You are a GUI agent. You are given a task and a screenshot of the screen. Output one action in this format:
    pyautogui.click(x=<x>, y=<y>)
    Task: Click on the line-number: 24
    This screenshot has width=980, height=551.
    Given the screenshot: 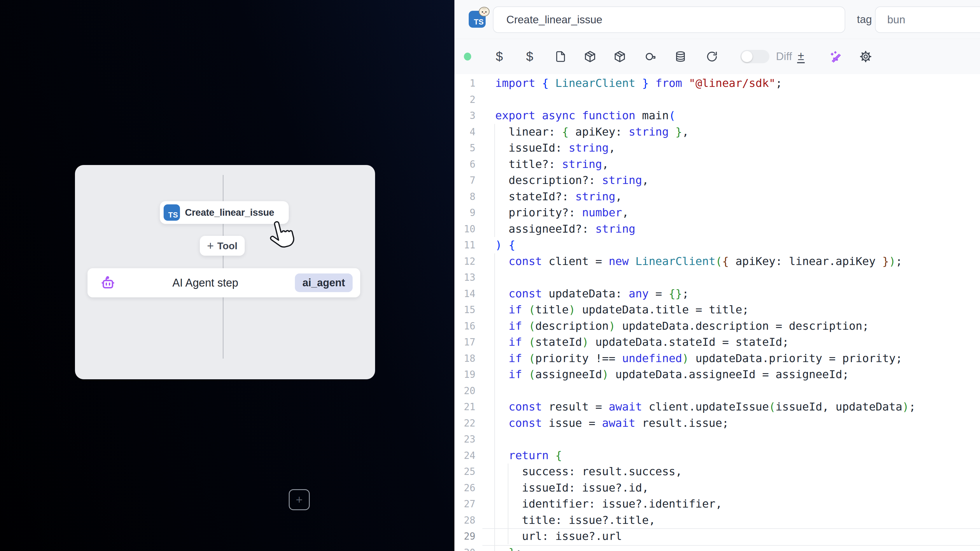 What is the action you would take?
    pyautogui.click(x=465, y=456)
    